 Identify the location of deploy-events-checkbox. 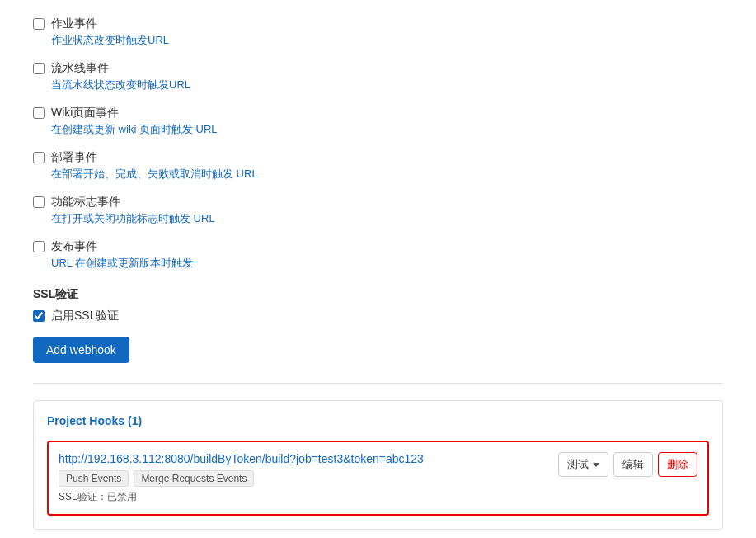
(39, 158).